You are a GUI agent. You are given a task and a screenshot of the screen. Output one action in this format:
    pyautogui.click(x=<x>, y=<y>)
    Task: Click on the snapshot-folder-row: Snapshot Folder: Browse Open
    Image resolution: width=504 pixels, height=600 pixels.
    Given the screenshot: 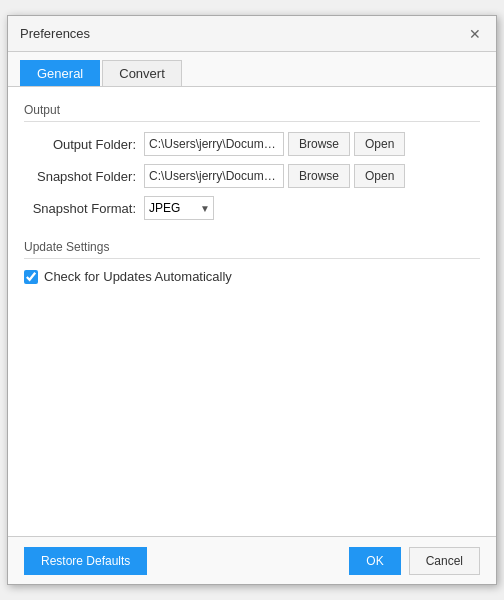 What is the action you would take?
    pyautogui.click(x=252, y=176)
    